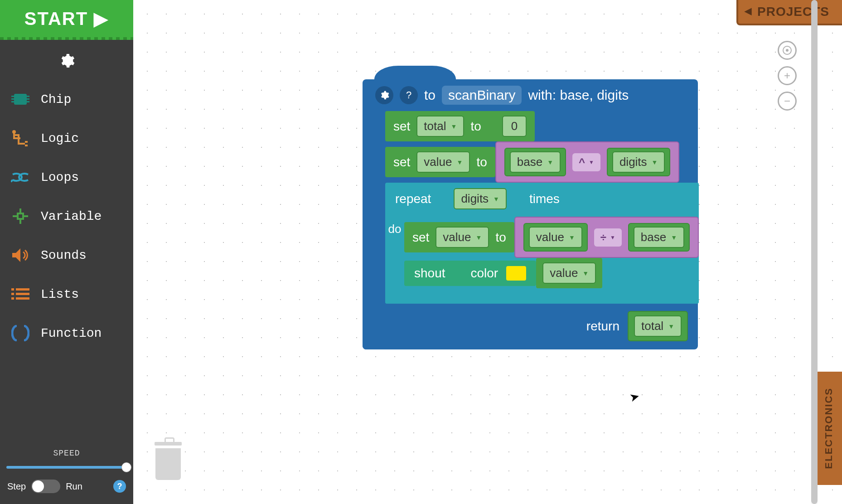 This screenshot has width=842, height=504. What do you see at coordinates (168, 462) in the screenshot?
I see `trash-icon` at bounding box center [168, 462].